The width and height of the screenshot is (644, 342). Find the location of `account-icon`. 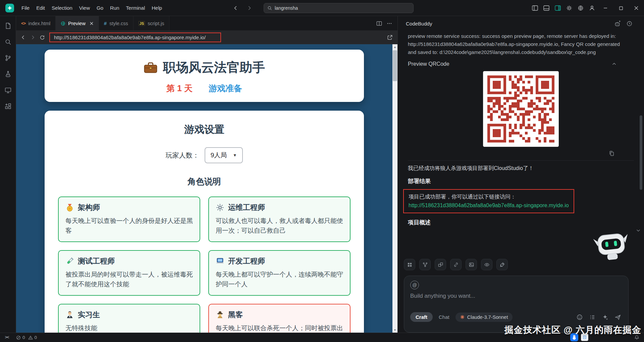

account-icon is located at coordinates (592, 8).